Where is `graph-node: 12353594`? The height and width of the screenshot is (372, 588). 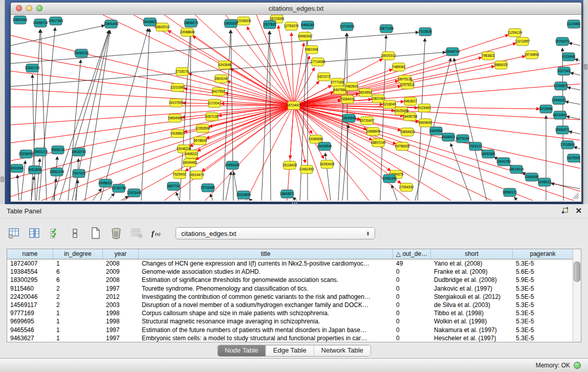
graph-node: 12353594 is located at coordinates (203, 128).